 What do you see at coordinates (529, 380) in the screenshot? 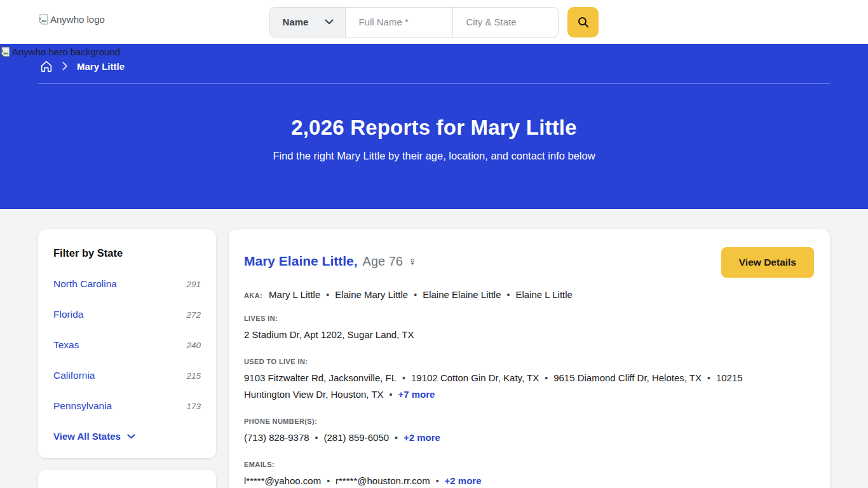
I see `used-to-live-section: USED TO LIVE IN: 9103 Fitzwalter Rd, Jac…` at bounding box center [529, 380].